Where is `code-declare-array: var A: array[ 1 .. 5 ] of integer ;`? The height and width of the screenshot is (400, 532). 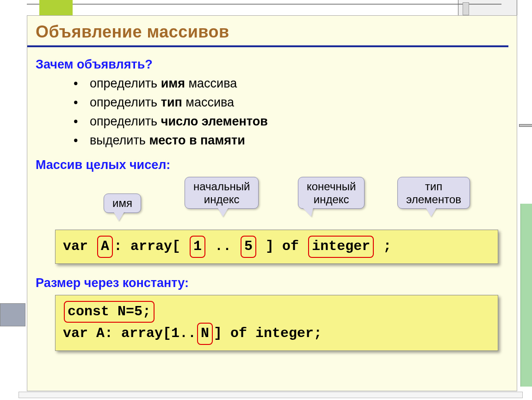
code-declare-array: var A: array[ 1 .. 5 ] of integer ; is located at coordinates (277, 247).